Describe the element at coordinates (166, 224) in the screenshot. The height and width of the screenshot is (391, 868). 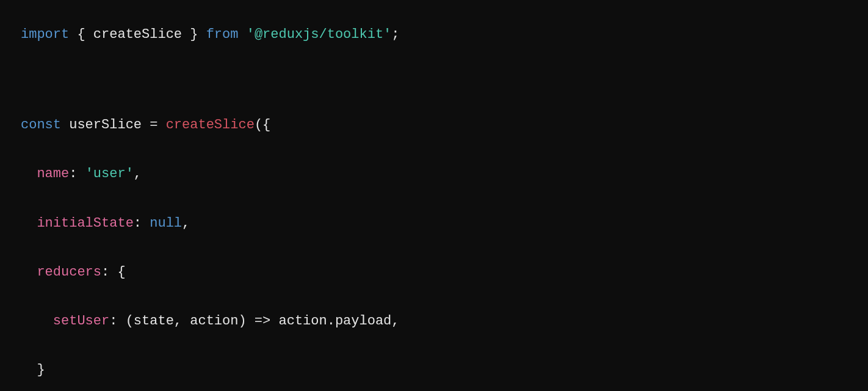
I see `keyword-null: null` at that location.